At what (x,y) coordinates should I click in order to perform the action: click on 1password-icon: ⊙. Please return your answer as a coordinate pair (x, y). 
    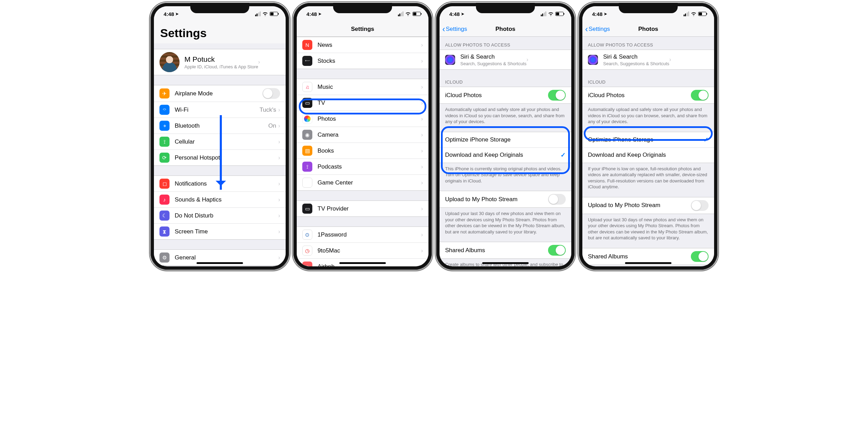
    Looking at the image, I should click on (307, 234).